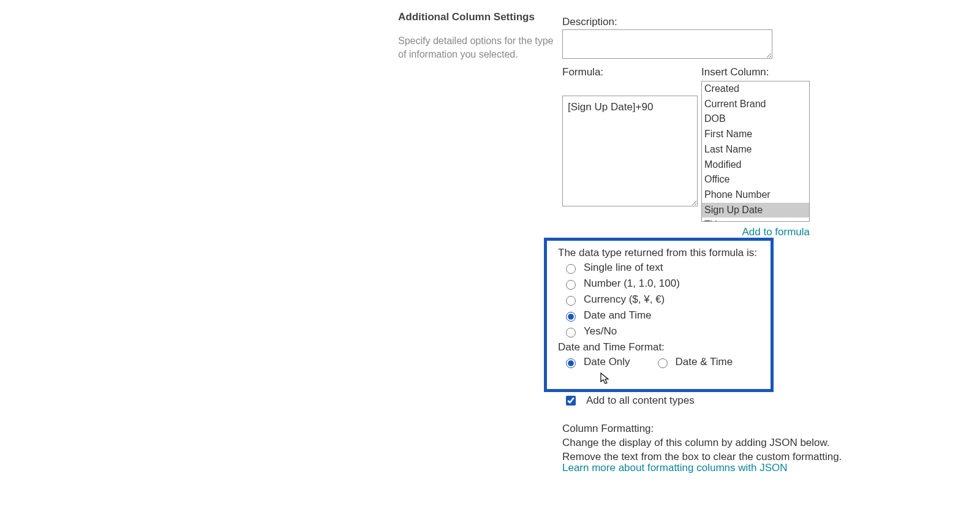  I want to click on column-formatting-label: Column Formatting:, so click(608, 429).